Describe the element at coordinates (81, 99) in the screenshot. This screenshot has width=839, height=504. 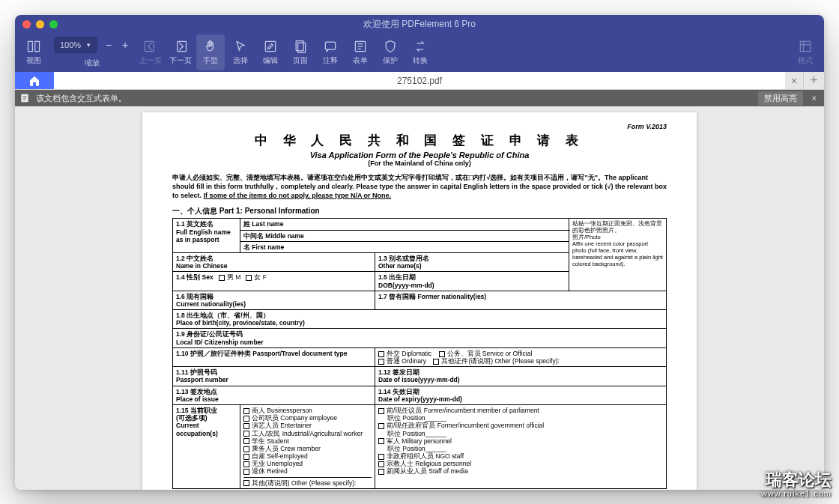
I see `info-message: 该文档包含交互式表单。` at that location.